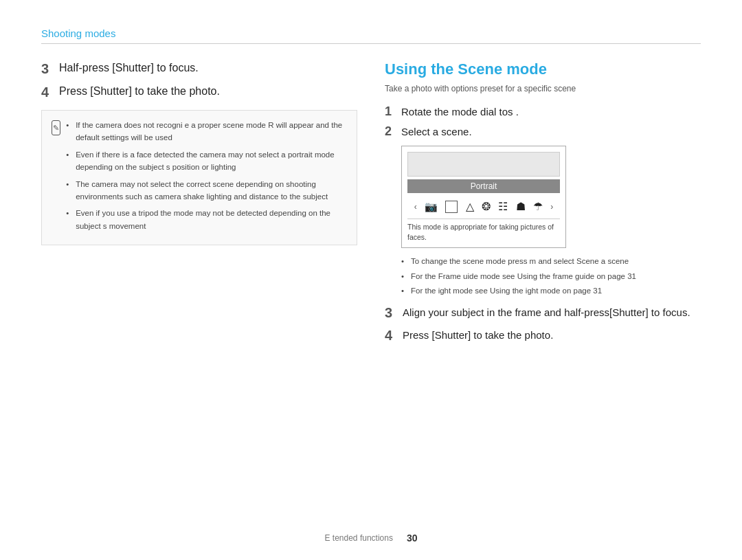 This screenshot has height=560, width=742. Describe the element at coordinates (538, 206) in the screenshot. I see `scene-icon-7: ☂` at that location.